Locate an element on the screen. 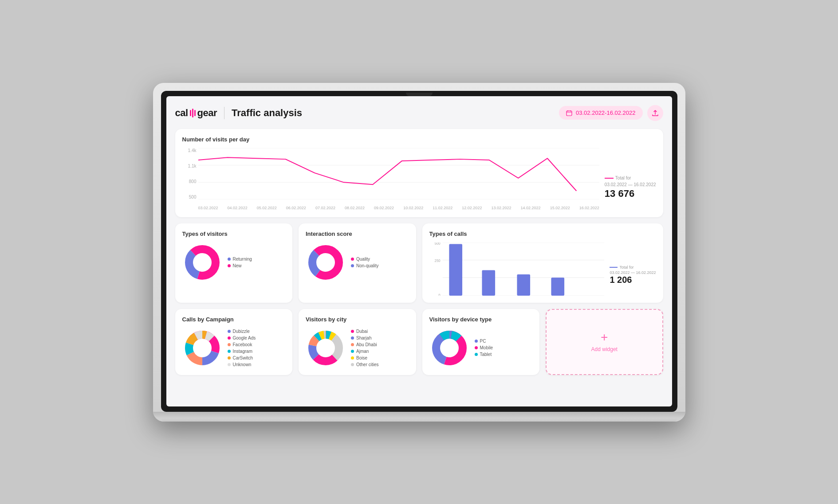 This screenshot has height=504, width=838. x-label: 07.02.2022 is located at coordinates (326, 208).